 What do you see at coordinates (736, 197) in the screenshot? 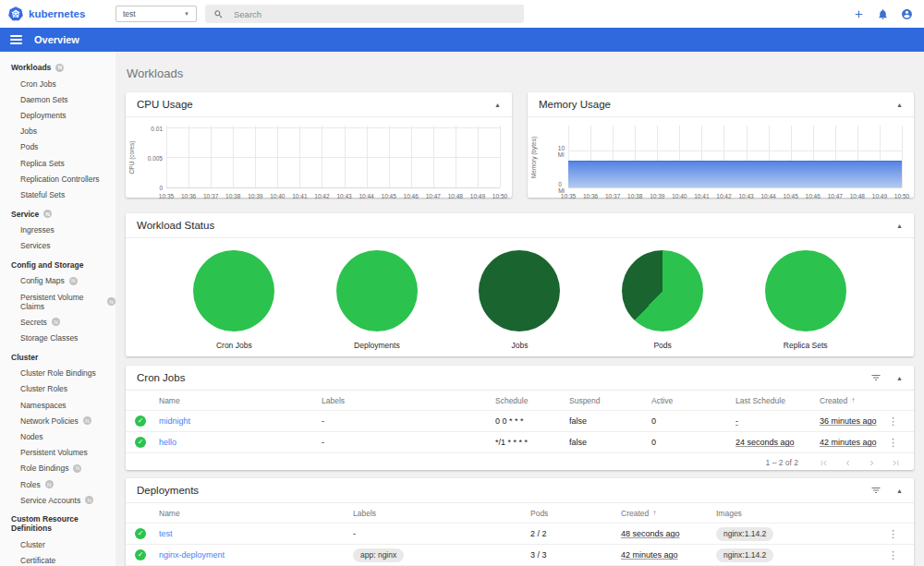
I see `memory-usage-xaxis: 10:3510:3610:3710:3810:3910:4010:4110:42…` at bounding box center [736, 197].